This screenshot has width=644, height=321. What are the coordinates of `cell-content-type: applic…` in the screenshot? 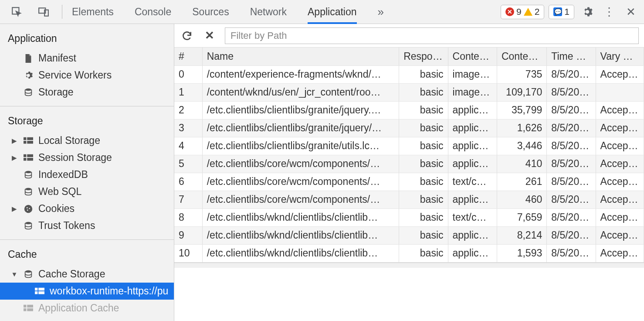 It's located at (472, 110).